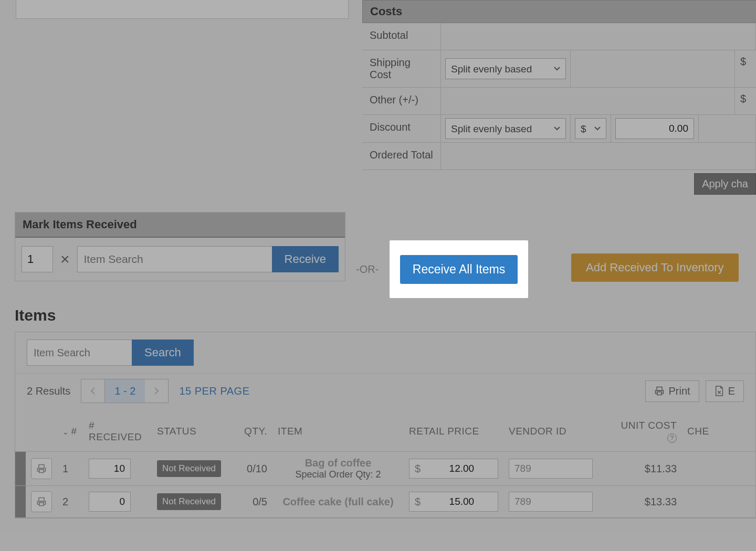  What do you see at coordinates (659, 391) in the screenshot?
I see `print-icon` at bounding box center [659, 391].